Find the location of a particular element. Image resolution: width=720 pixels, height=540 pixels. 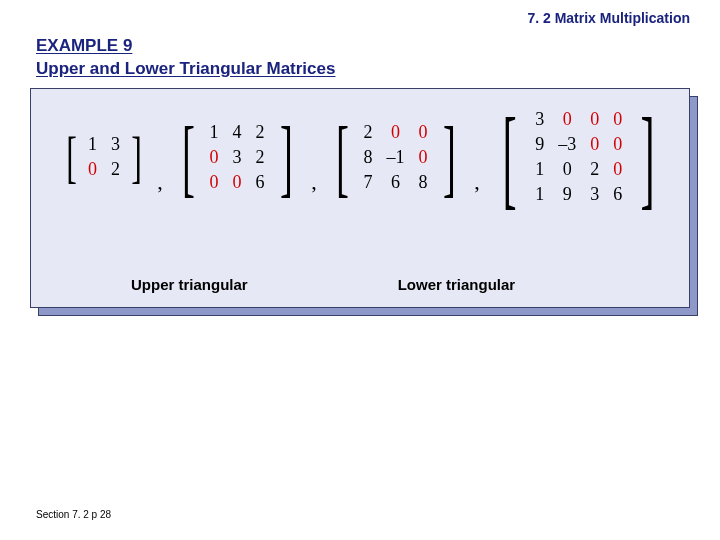

label-lower: Lower triangular is located at coordinates (457, 284).